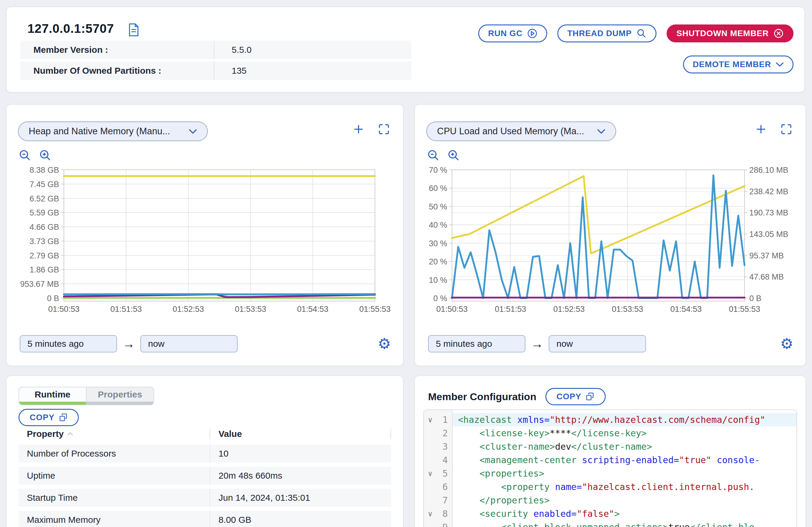 The image size is (812, 527). Describe the element at coordinates (438, 207) in the screenshot. I see `svg-text: 50 %` at that location.